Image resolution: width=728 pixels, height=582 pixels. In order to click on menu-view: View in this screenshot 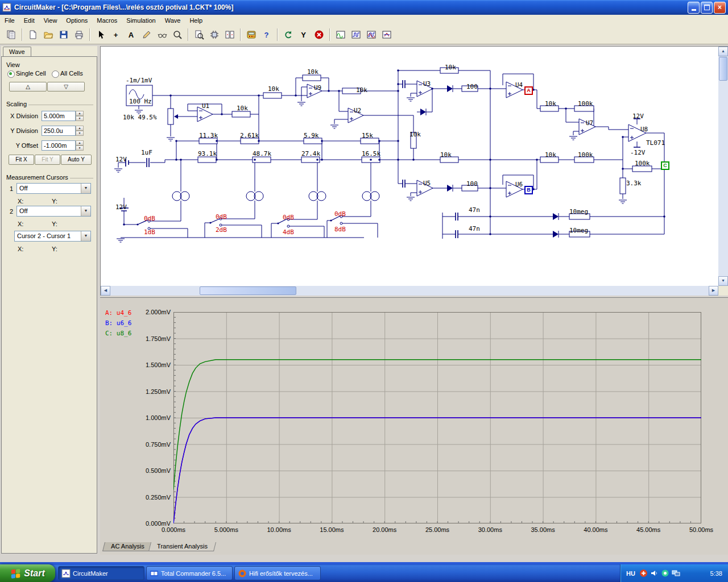, I will do `click(51, 20)`.